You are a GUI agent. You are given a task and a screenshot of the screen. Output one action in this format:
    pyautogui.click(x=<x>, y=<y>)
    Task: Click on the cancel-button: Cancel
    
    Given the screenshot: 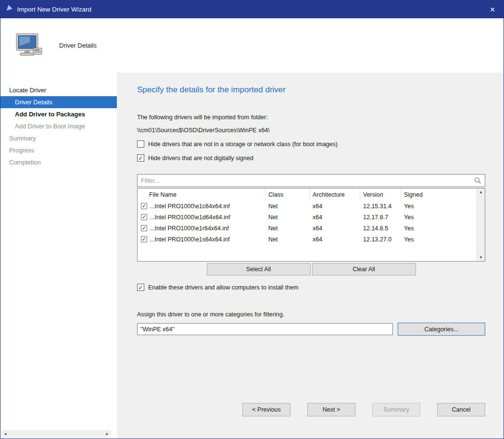 What is the action you would take?
    pyautogui.click(x=461, y=410)
    